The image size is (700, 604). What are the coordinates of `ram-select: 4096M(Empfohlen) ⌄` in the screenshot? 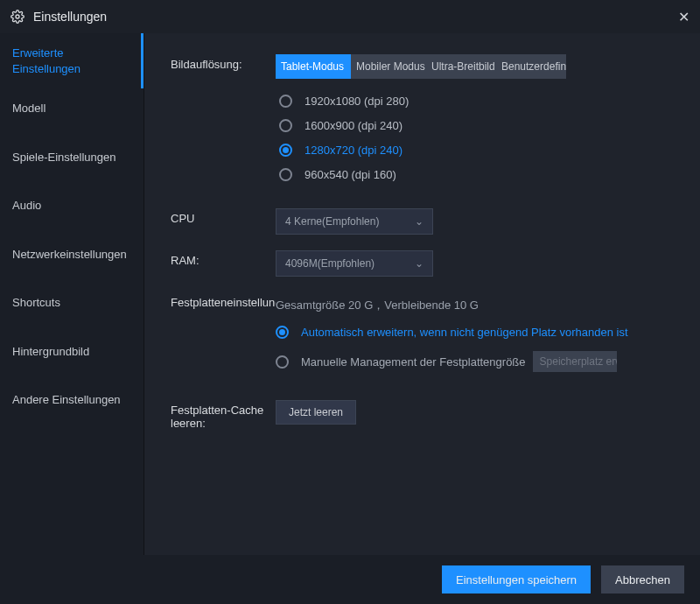 It's located at (354, 263).